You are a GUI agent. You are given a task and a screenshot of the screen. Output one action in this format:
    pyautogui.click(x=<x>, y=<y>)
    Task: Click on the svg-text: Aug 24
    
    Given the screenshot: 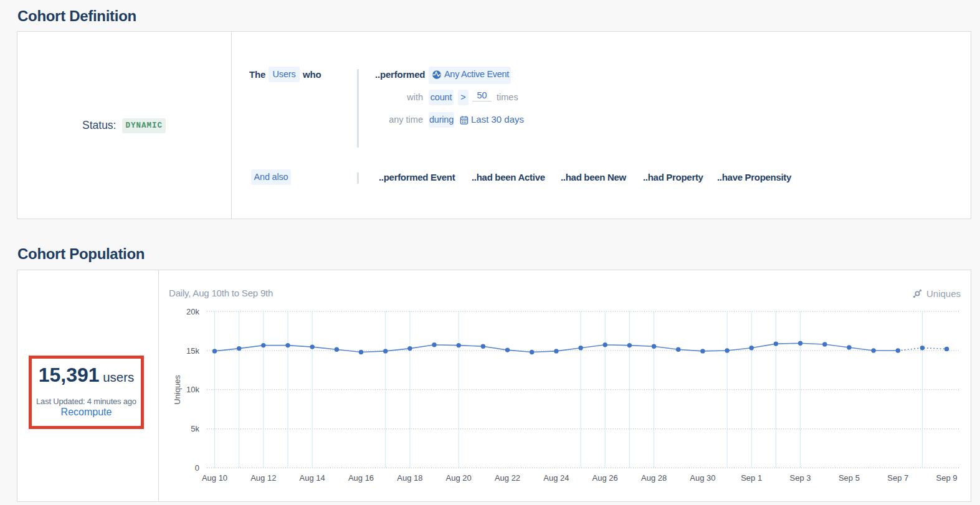 What is the action you would take?
    pyautogui.click(x=556, y=478)
    